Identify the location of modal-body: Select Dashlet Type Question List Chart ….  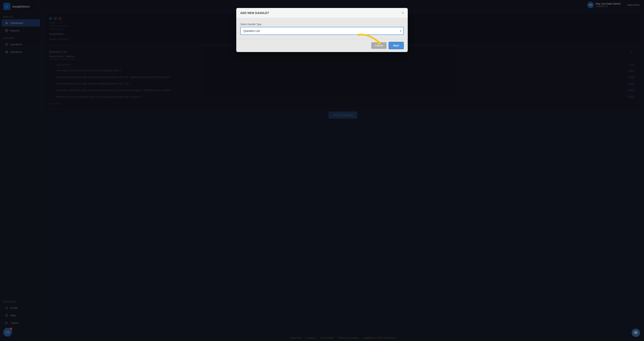
(322, 28).